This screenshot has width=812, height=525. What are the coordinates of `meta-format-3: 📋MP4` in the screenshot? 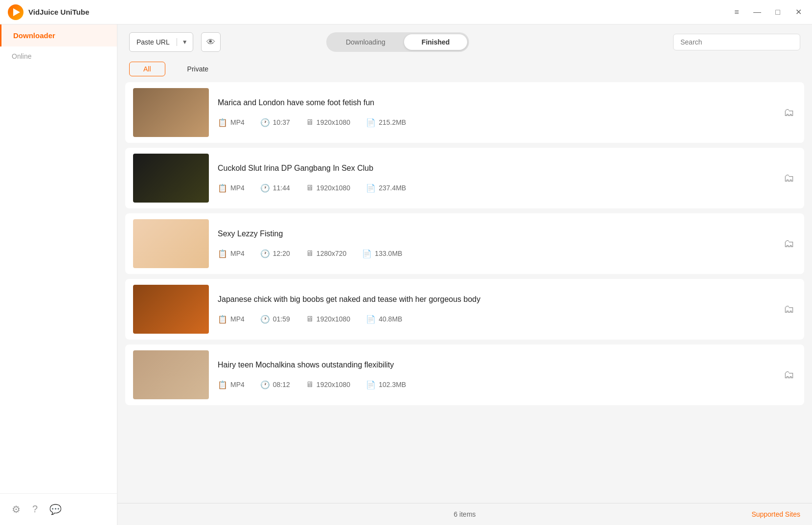 It's located at (231, 253).